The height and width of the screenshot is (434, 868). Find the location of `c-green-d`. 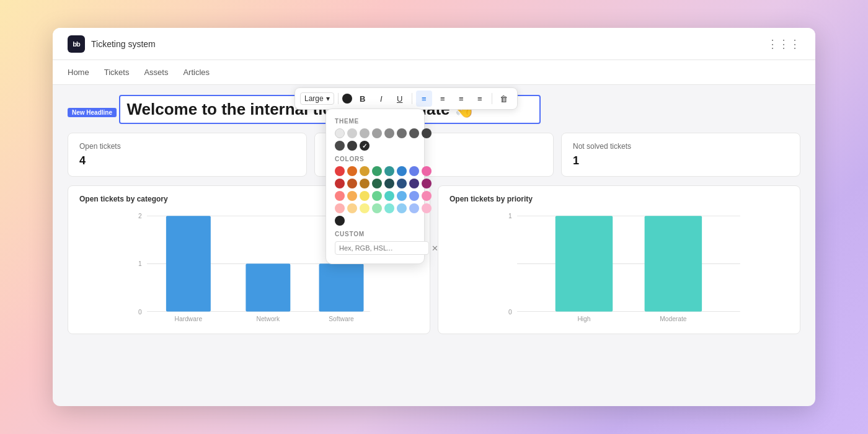

c-green-d is located at coordinates (377, 184).